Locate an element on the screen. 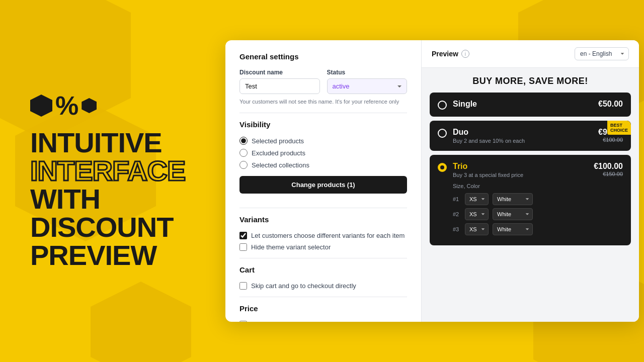  visibility-title: Visibility is located at coordinates (323, 125).